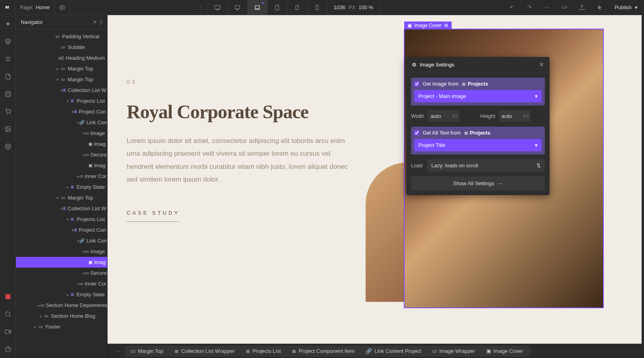 The width and height of the screenshot is (644, 358). I want to click on breadcrumb-more: ⋯, so click(118, 351).